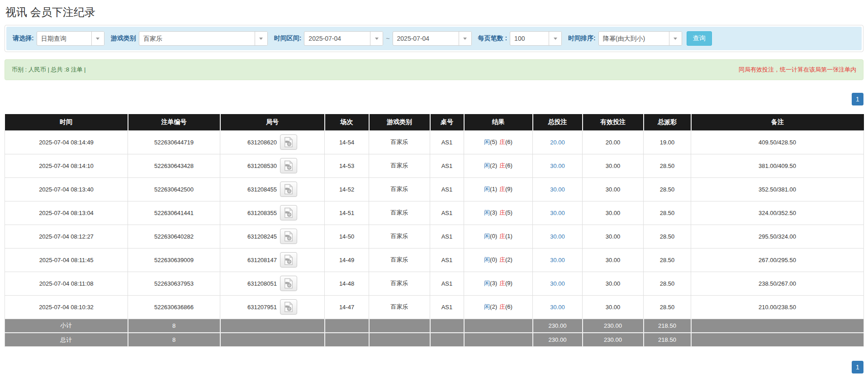 Image resolution: width=868 pixels, height=378 pixels. Describe the element at coordinates (557, 142) in the screenshot. I see `total-bet-link: 20.00` at that location.